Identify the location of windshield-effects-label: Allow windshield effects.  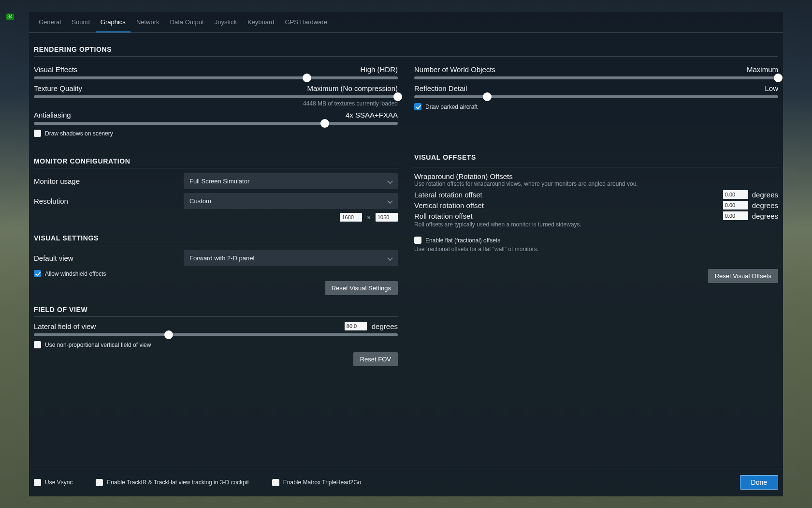
(75, 274).